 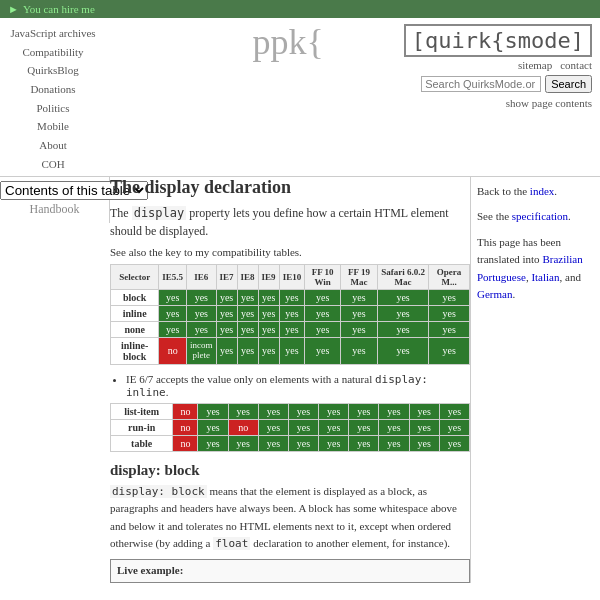 What do you see at coordinates (53, 99) in the screenshot?
I see `left-nav: JavaScript archives Compatibility Quirks…` at bounding box center [53, 99].